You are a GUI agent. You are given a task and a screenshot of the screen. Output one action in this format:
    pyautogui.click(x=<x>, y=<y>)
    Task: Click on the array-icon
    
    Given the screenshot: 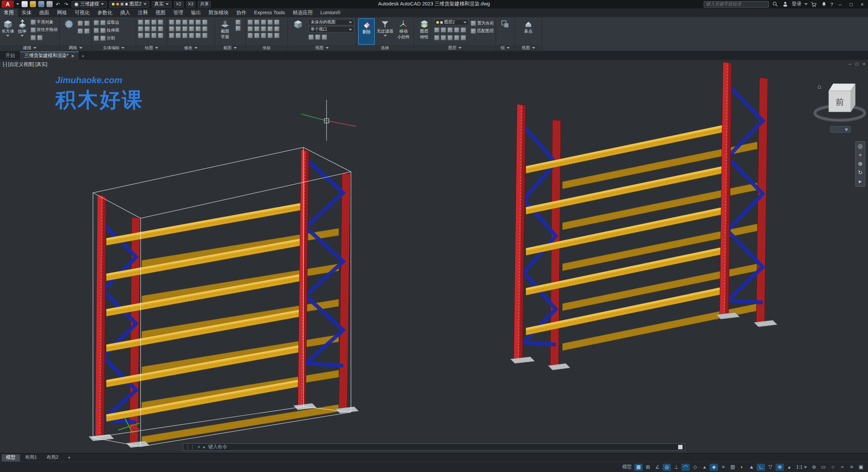 What is the action you would take?
    pyautogui.click(x=185, y=29)
    